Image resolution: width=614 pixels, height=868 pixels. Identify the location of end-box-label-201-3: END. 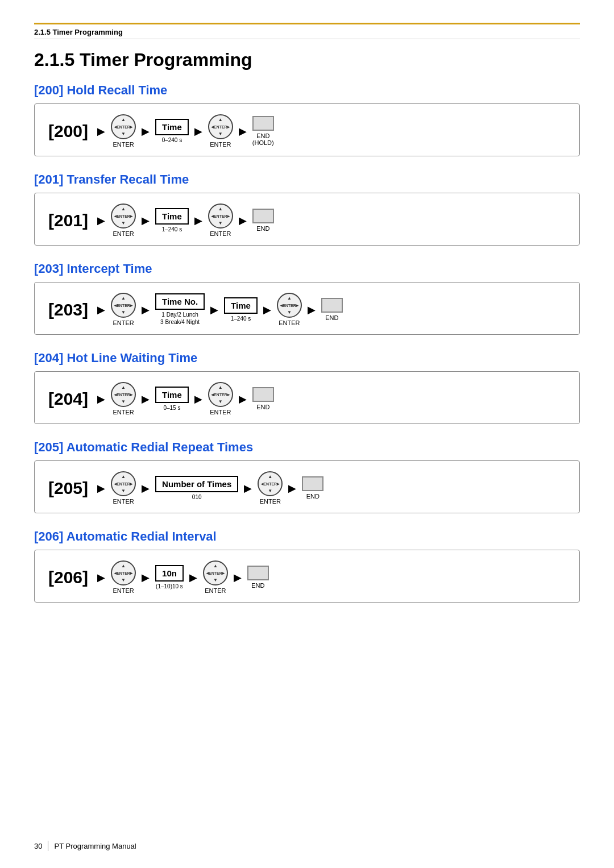
(263, 229).